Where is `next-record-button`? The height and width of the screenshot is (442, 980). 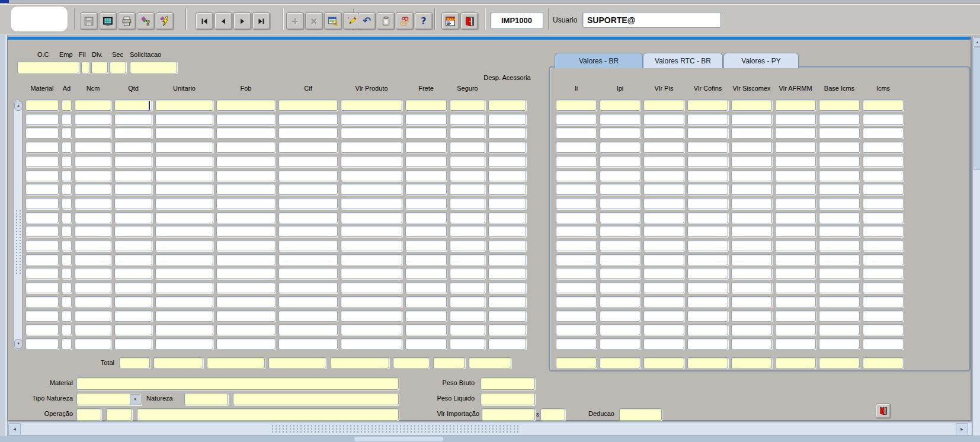 next-record-button is located at coordinates (242, 21).